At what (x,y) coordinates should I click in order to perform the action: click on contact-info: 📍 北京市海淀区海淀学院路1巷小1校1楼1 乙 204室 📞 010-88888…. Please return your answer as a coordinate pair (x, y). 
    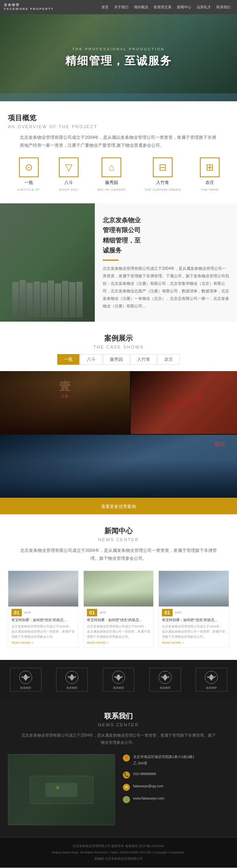
    Looking at the image, I should click on (176, 790).